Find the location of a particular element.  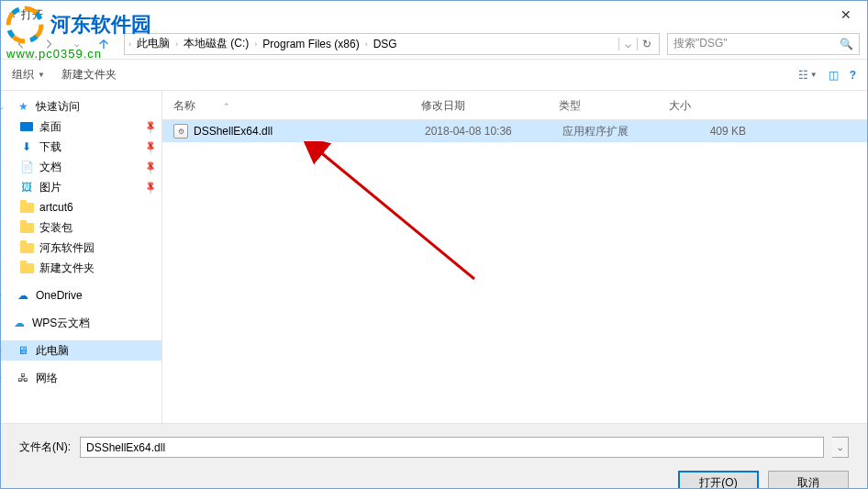

desktop-icon is located at coordinates (27, 127).